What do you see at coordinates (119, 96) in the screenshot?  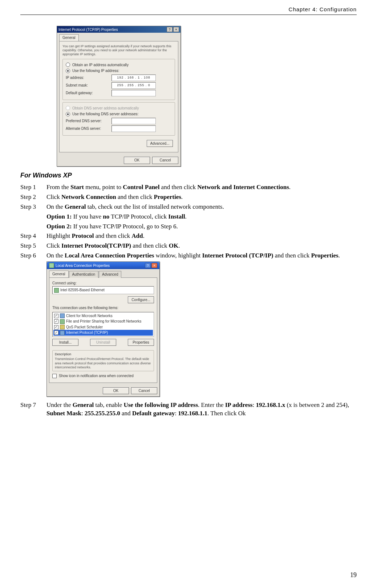 I see `tcpip-properties-dialog: Internet Protocol (TCP/IP) Properties ? …` at bounding box center [119, 96].